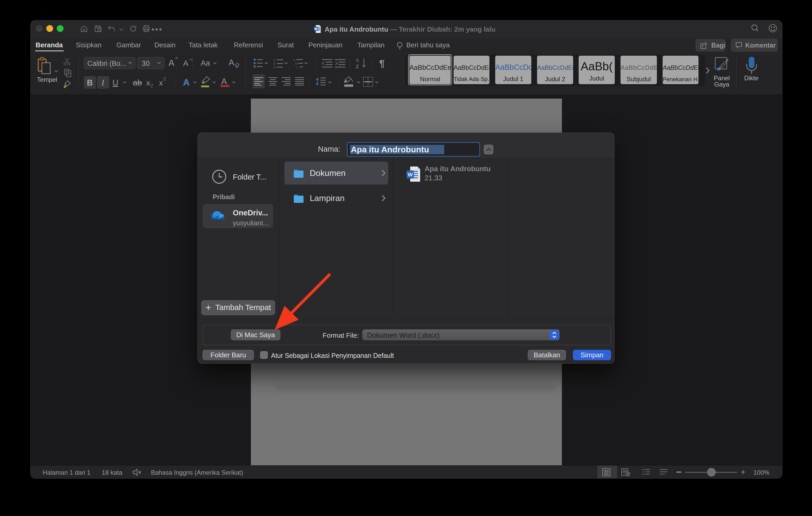 This screenshot has height=516, width=812. What do you see at coordinates (357, 67) in the screenshot?
I see `svg-text: Z` at bounding box center [357, 67].